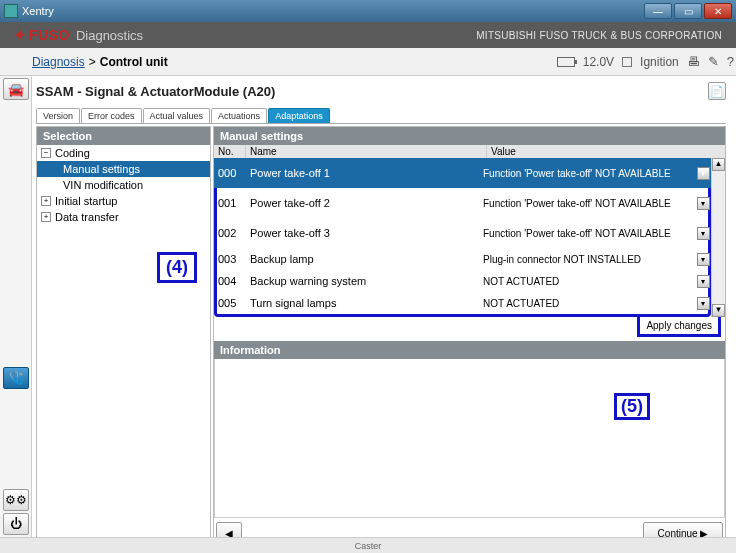 The height and width of the screenshot is (553, 736). What do you see at coordinates (658, 11) in the screenshot?
I see `window-minimize-button: —` at bounding box center [658, 11].